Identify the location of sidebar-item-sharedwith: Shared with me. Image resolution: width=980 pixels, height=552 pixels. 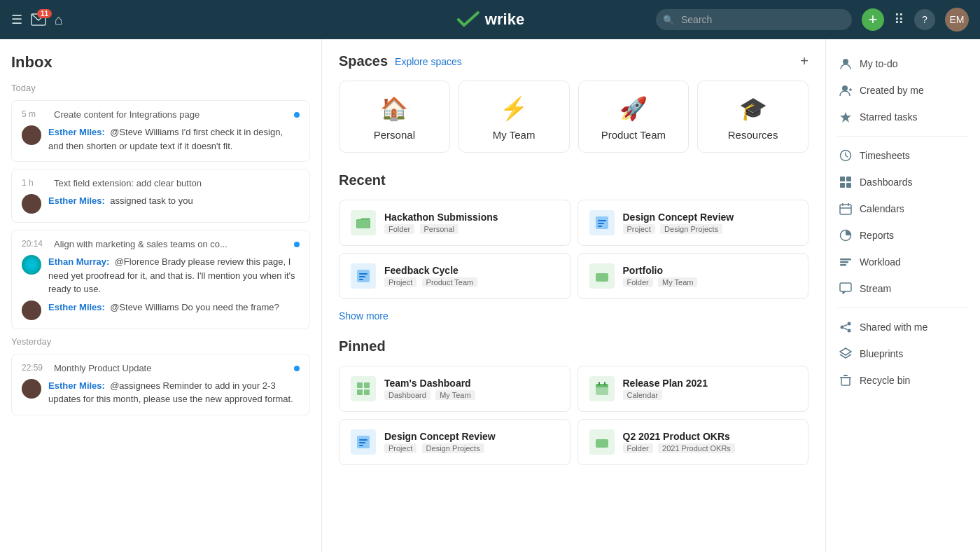
(903, 327).